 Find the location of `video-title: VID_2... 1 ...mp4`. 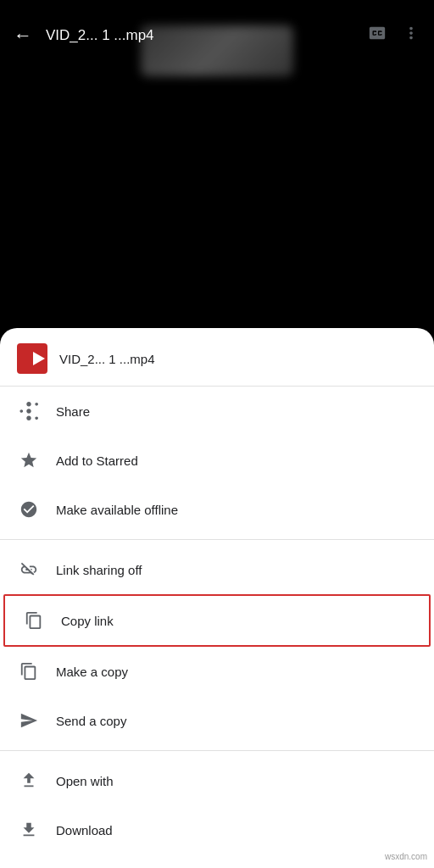

video-title: VID_2... 1 ...mp4 is located at coordinates (199, 36).